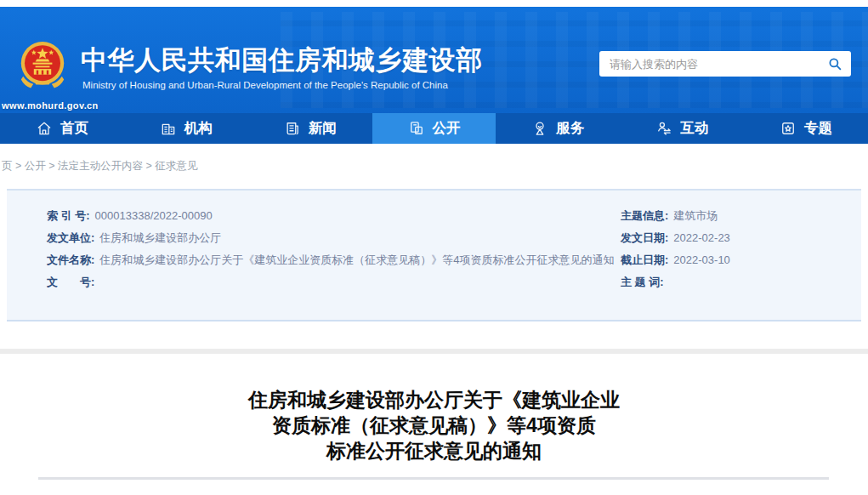  What do you see at coordinates (265, 85) in the screenshot?
I see `page-subtitle: Ministry of Housing and Urban-Rural Deve…` at bounding box center [265, 85].